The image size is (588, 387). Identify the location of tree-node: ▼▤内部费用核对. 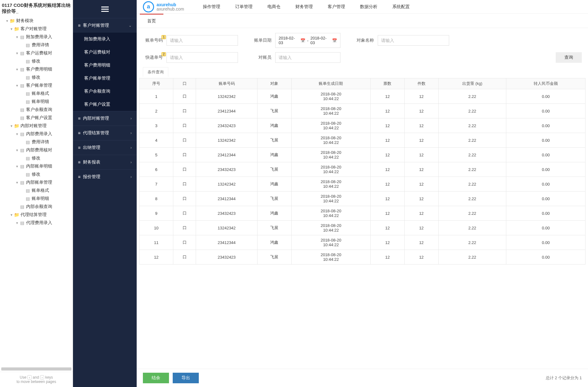
(36, 150).